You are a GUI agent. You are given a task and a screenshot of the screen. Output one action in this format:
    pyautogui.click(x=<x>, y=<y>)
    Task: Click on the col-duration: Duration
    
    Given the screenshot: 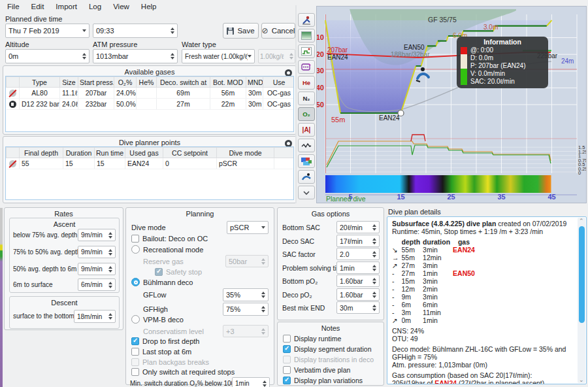 What is the action you would take?
    pyautogui.click(x=79, y=153)
    